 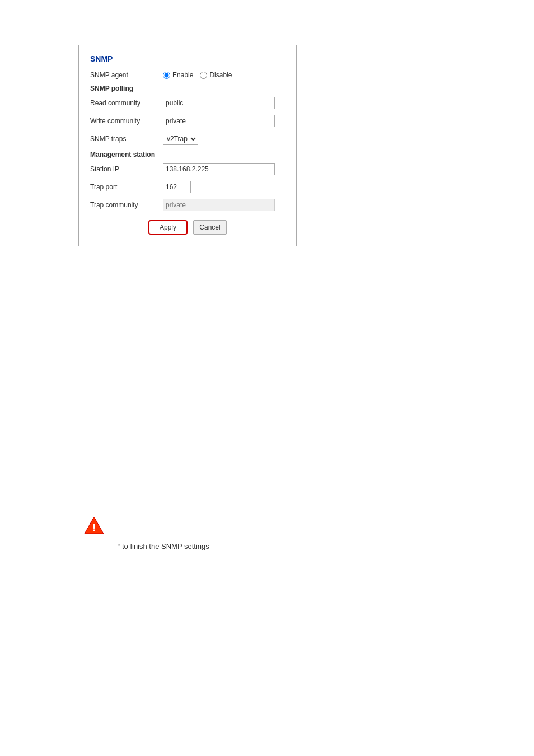 What do you see at coordinates (188, 59) in the screenshot?
I see `panel-title: SNMP` at bounding box center [188, 59].